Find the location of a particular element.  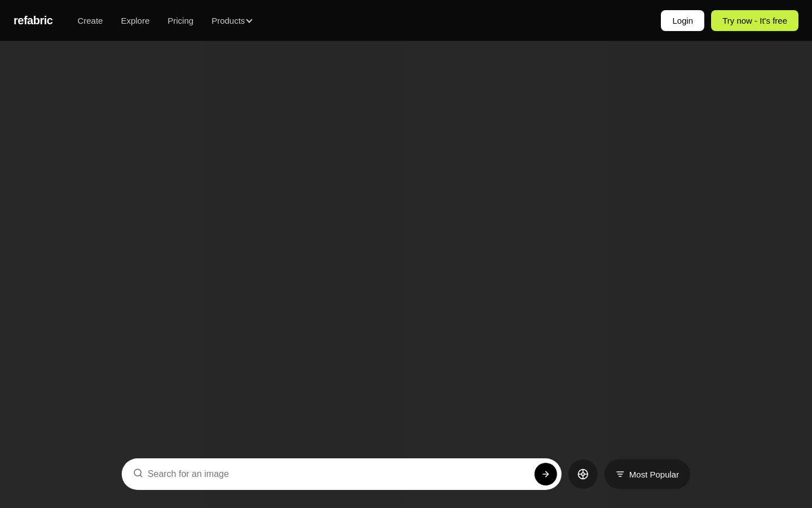

search-submit-button is located at coordinates (546, 474).